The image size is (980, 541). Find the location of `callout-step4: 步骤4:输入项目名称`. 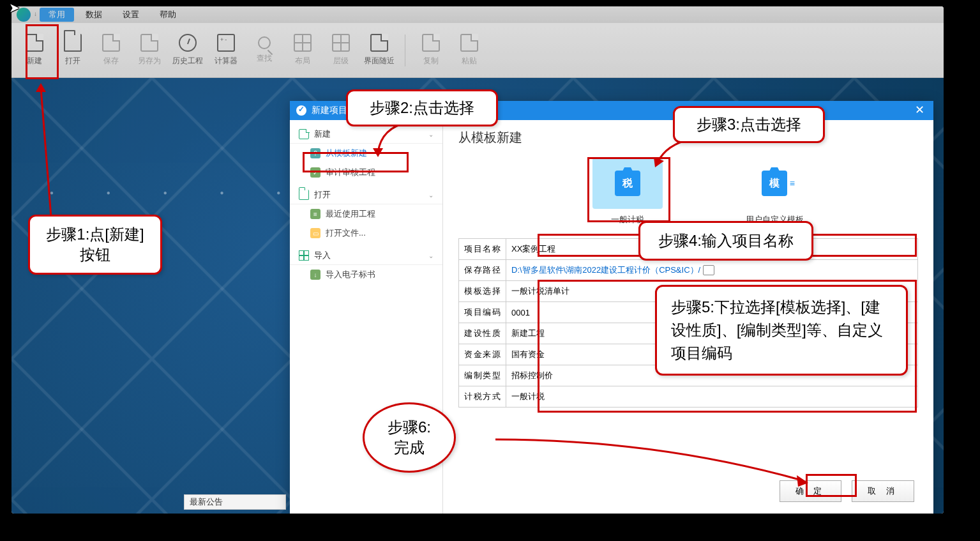

callout-step4: 步骤4:输入项目名称 is located at coordinates (726, 241).